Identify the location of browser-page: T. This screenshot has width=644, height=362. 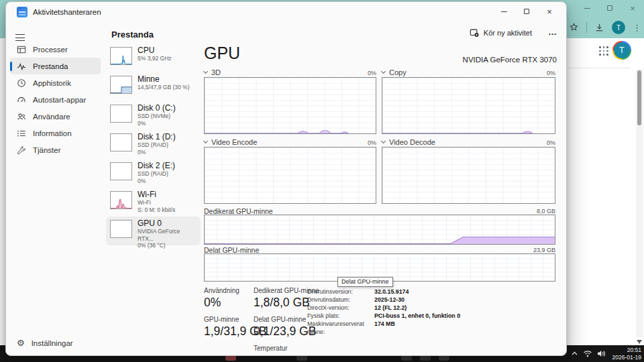
(605, 192).